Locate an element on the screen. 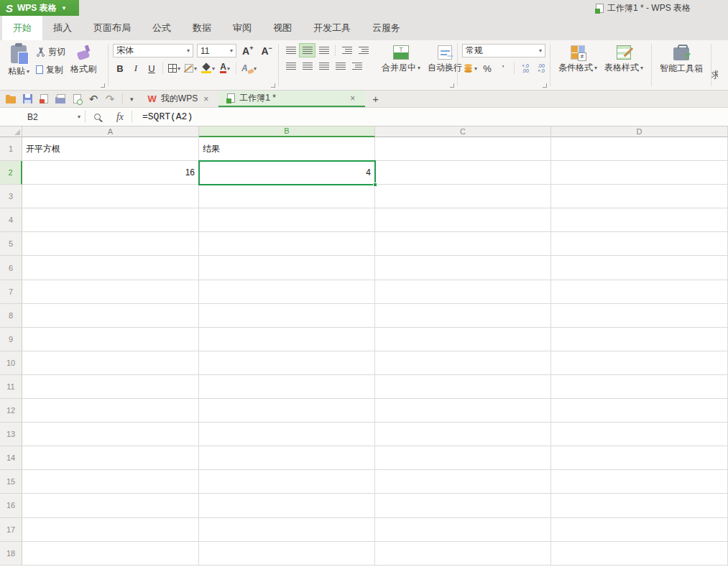  row-header-11: 11 is located at coordinates (11, 387).